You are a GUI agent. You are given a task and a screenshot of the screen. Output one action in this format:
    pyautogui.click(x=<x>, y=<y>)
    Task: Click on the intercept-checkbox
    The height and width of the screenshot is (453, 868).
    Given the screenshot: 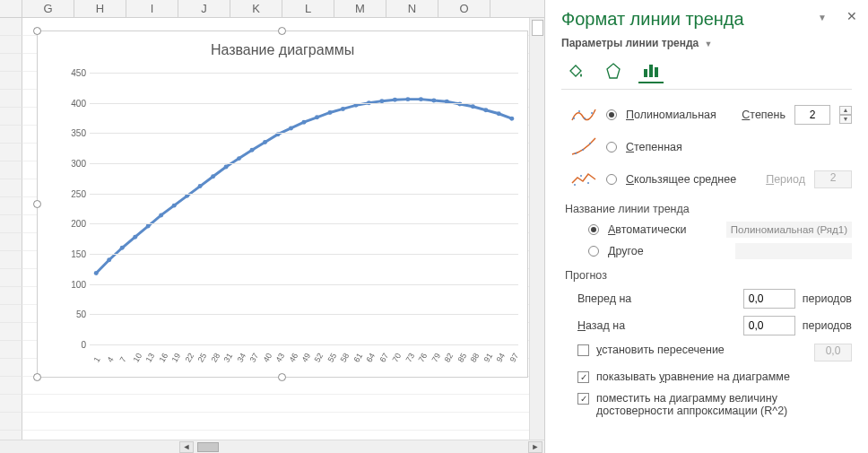 What is the action you would take?
    pyautogui.click(x=583, y=350)
    